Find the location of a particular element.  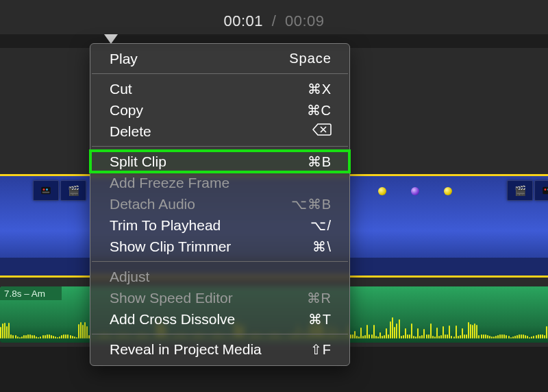

menu-item-reveal-in-project-media: Reveal in Project Media⇧F is located at coordinates (220, 350).